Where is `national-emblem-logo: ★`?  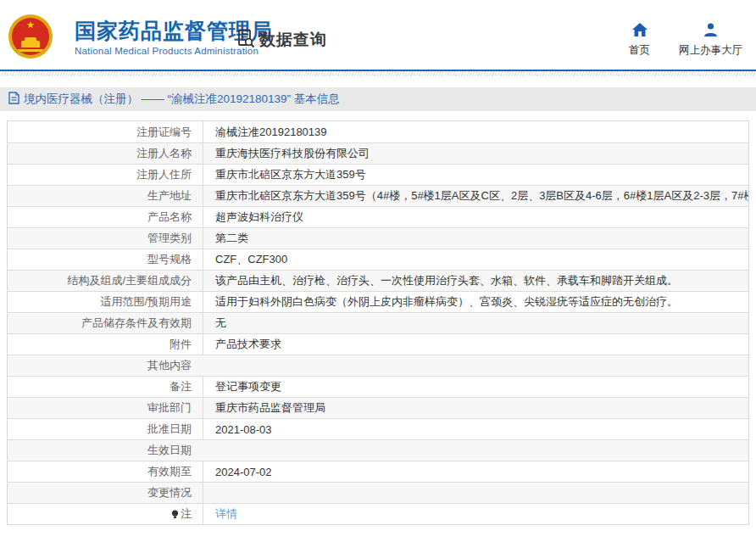
national-emblem-logo: ★ is located at coordinates (31, 36).